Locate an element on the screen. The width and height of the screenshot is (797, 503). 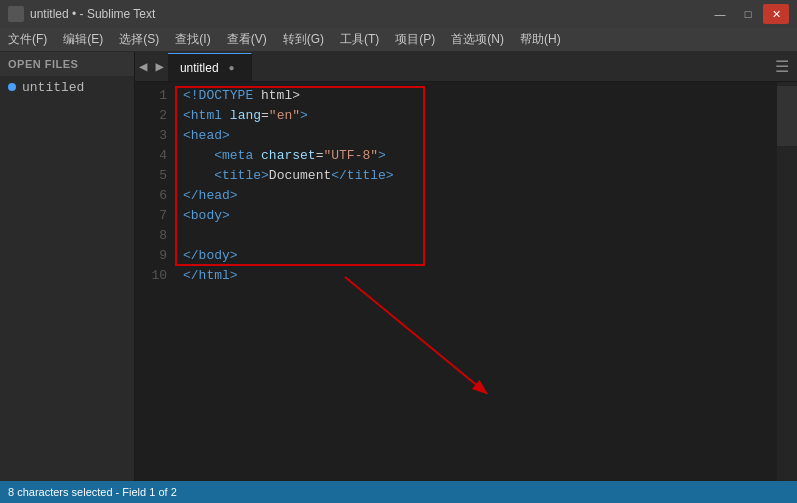
body-open: <body> is located at coordinates (206, 216).